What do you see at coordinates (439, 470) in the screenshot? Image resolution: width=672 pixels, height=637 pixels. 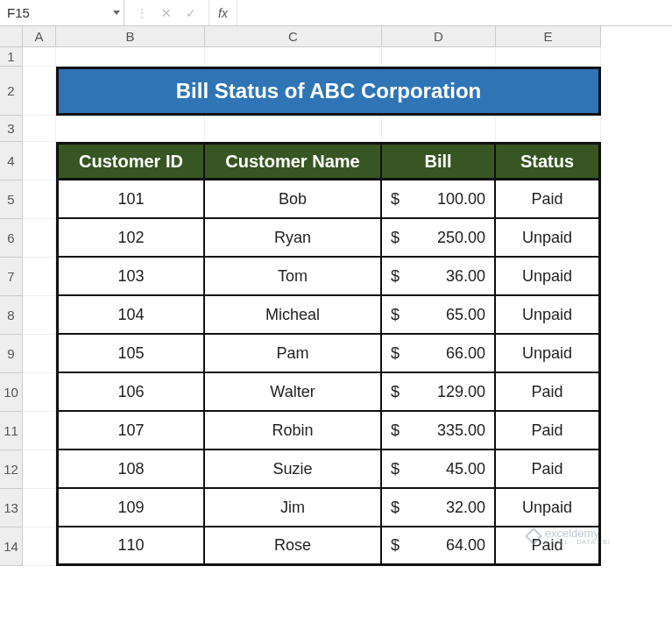 I see `table-cell-bill: $45.00` at bounding box center [439, 470].